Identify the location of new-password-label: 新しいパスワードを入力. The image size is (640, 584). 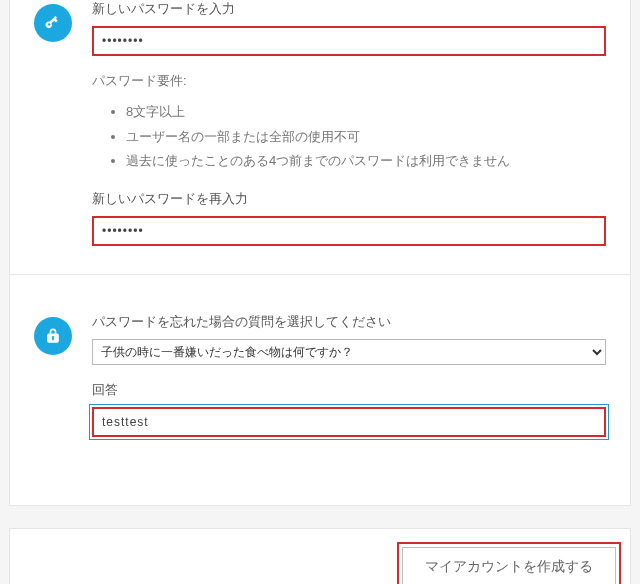
(349, 9).